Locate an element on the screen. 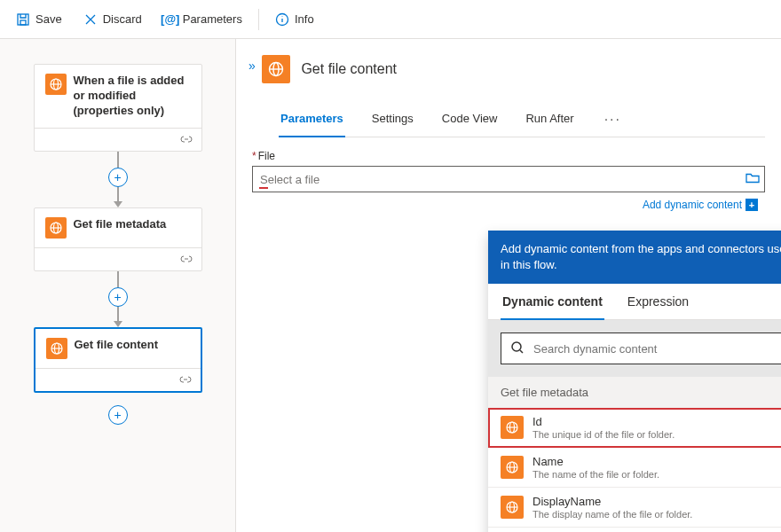 Image resolution: width=781 pixels, height=532 pixels. result-item-path: Path The path of the file or folder. is located at coordinates (635, 530).